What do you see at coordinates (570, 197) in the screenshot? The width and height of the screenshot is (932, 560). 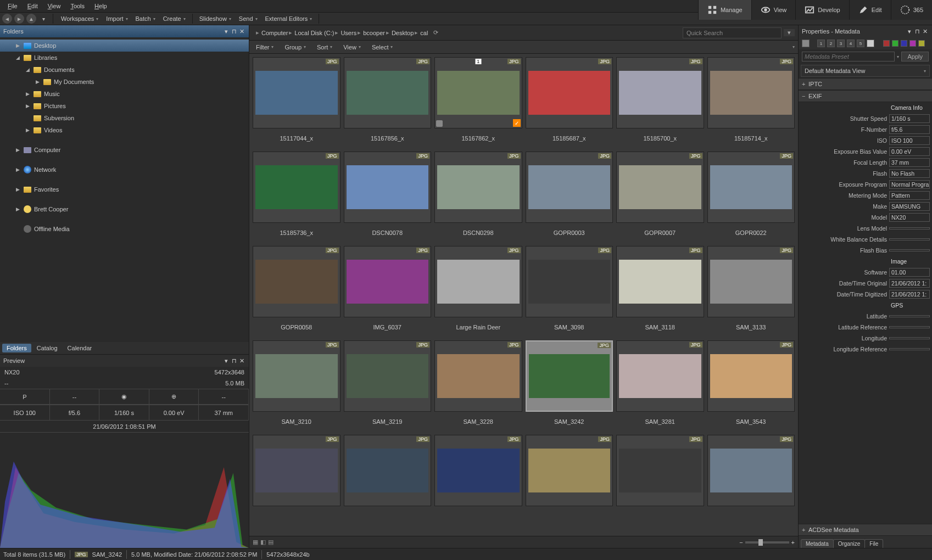 I see `thumbnail: JPGGOPR0003` at bounding box center [570, 197].